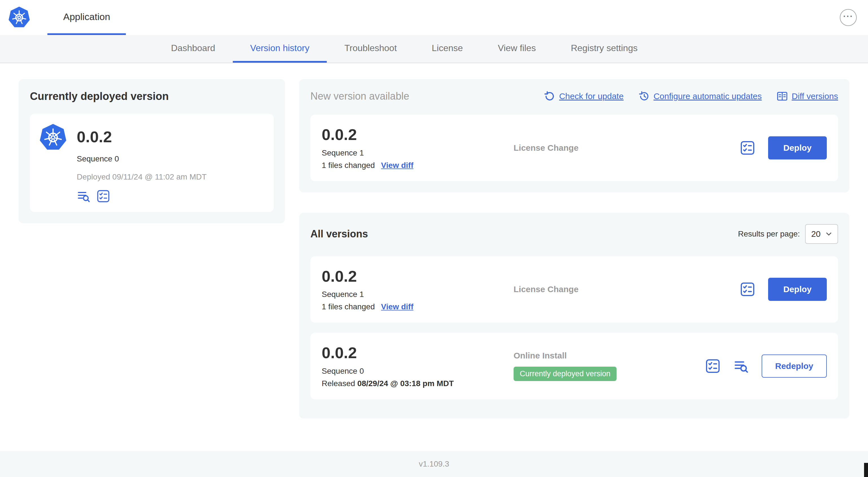  I want to click on top-header: Application ···, so click(434, 18).